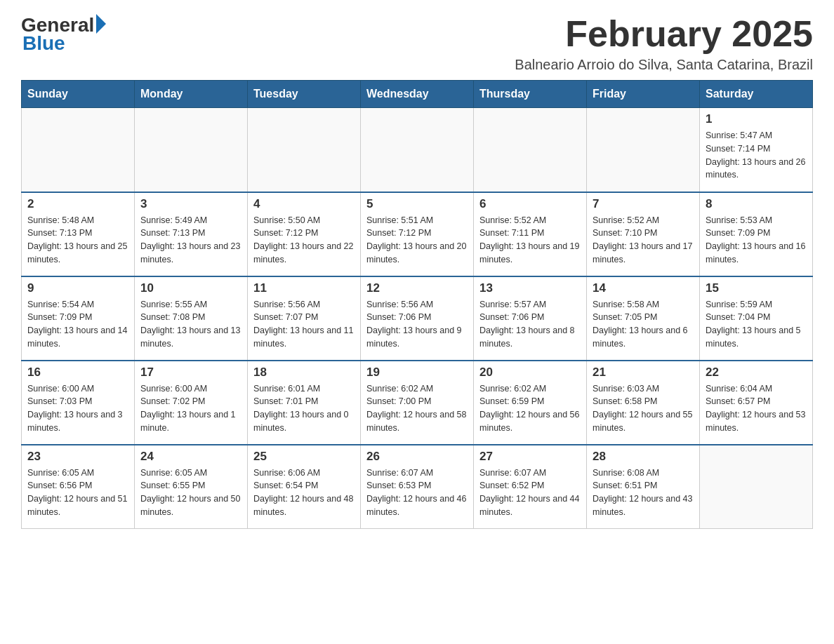  What do you see at coordinates (305, 234) in the screenshot?
I see `calendar-day-cell: 4Sunrise: 5:50 AM Sunset: 7:12 PM Daylig…` at bounding box center [305, 234].